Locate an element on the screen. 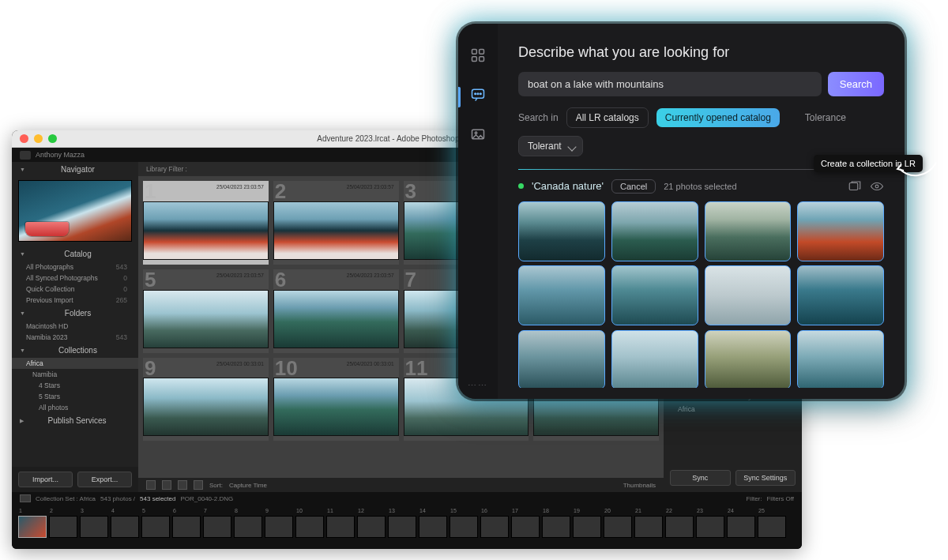 The height and width of the screenshot is (560, 948). second-window-icon is located at coordinates (25, 498).